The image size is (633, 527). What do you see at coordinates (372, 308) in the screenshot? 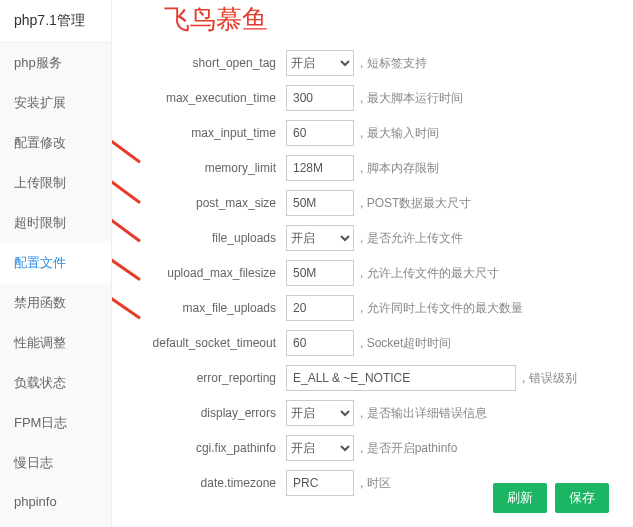
I see `setting-row-max_file_uploads: max_file_uploads, 允许同时上传文件的最大数量` at bounding box center [372, 308].